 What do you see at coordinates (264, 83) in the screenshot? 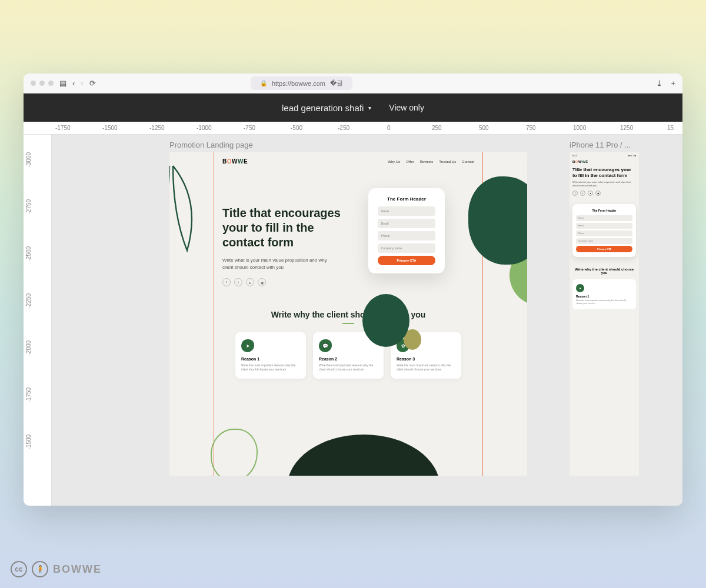
I see `lock-icon: 🔒` at bounding box center [264, 83].